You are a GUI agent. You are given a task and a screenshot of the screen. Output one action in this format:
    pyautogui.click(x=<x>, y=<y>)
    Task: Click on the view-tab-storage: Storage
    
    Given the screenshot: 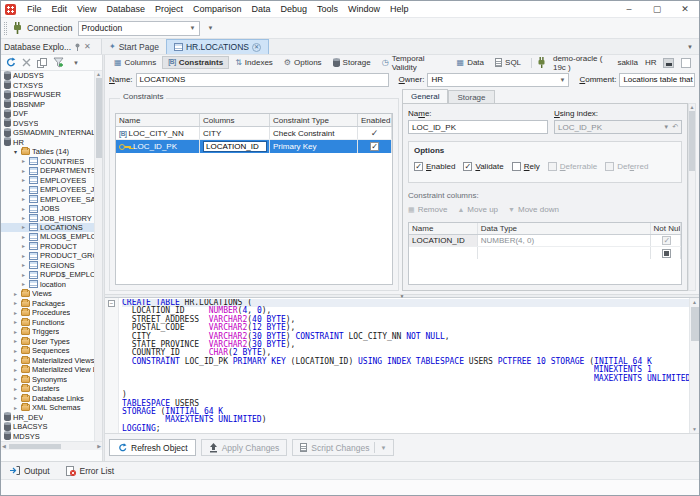 What is the action you would take?
    pyautogui.click(x=352, y=62)
    